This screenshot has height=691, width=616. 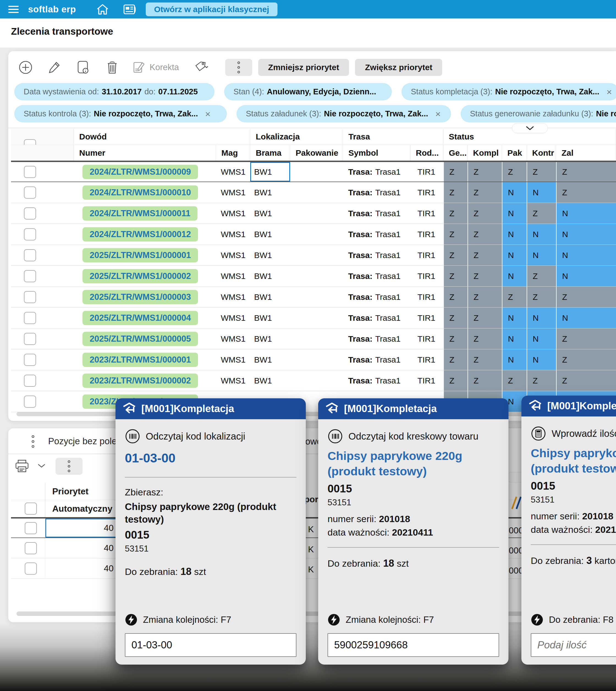 I want to click on decrease-priority-button: Zmniejsz priorytet, so click(x=304, y=67).